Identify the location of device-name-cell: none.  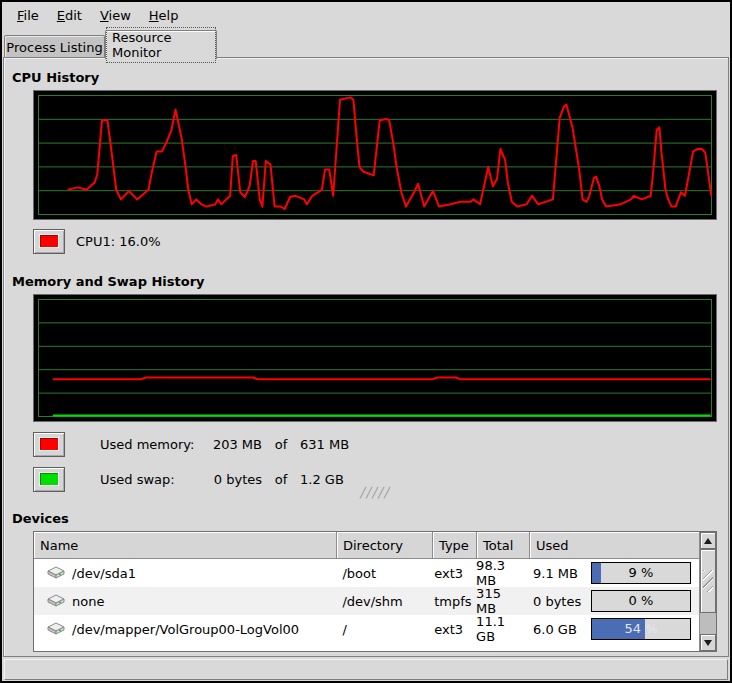
(185, 601).